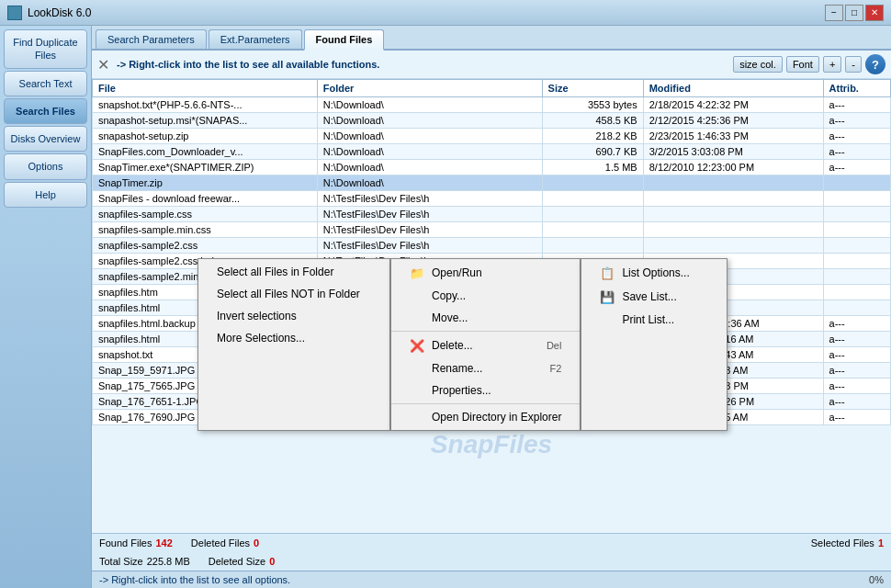 This screenshot has height=588, width=891. I want to click on table-row: SnapTimer.zipN:\Download\, so click(492, 184).